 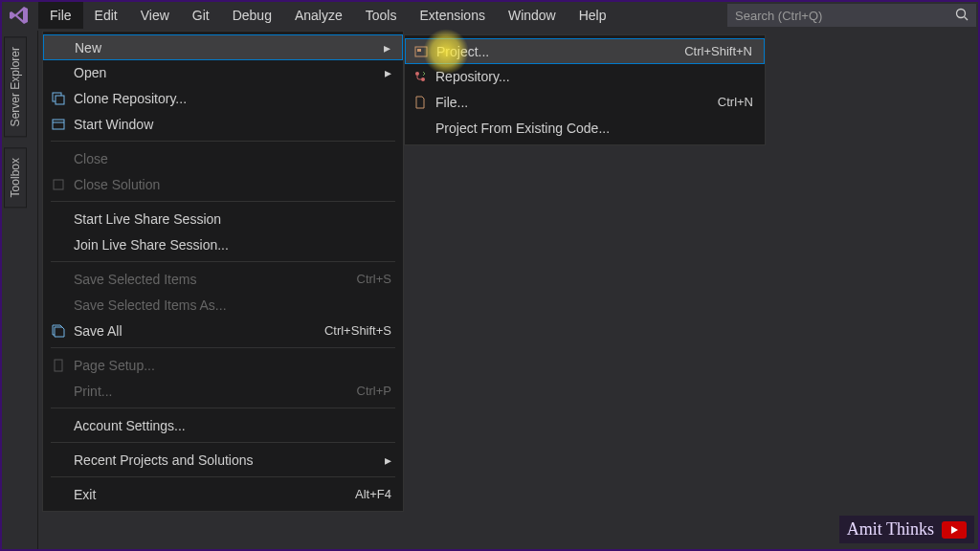 What do you see at coordinates (61, 15) in the screenshot?
I see `menu-file: File` at bounding box center [61, 15].